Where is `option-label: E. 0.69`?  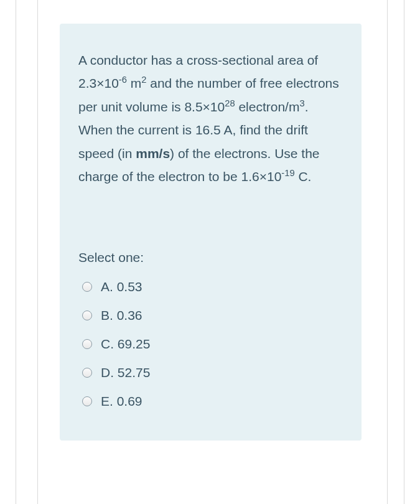
option-label: E. 0.69 is located at coordinates (122, 401).